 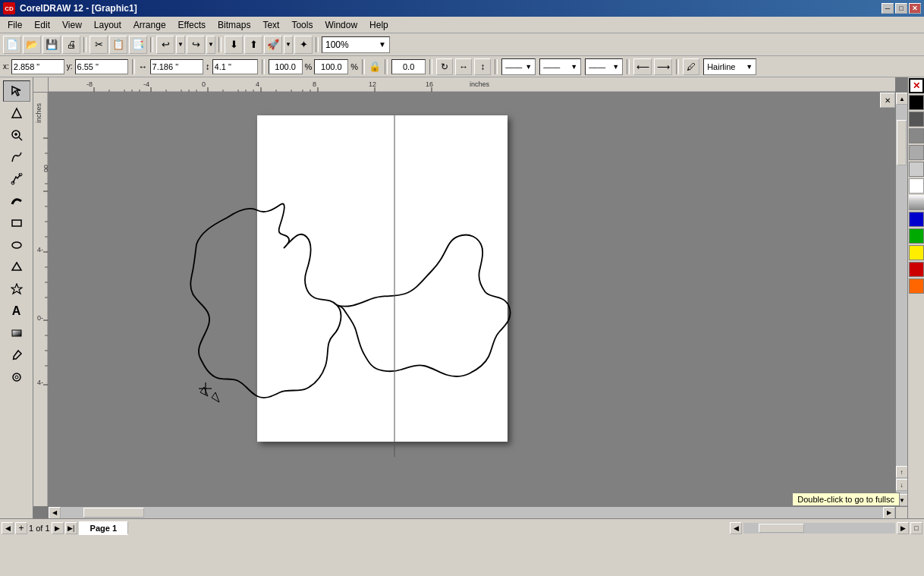 I want to click on eyedropper-tool, so click(x=17, y=355).